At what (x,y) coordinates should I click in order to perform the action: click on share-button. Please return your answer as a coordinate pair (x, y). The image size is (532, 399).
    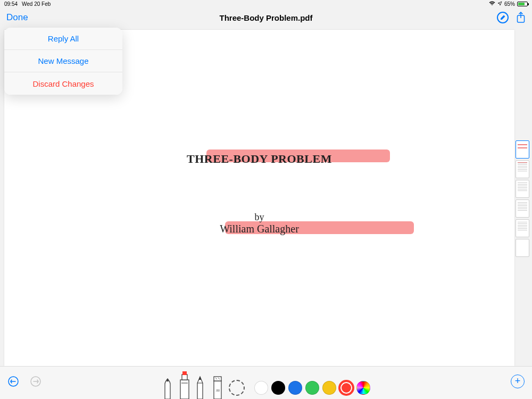
    Looking at the image, I should click on (521, 18).